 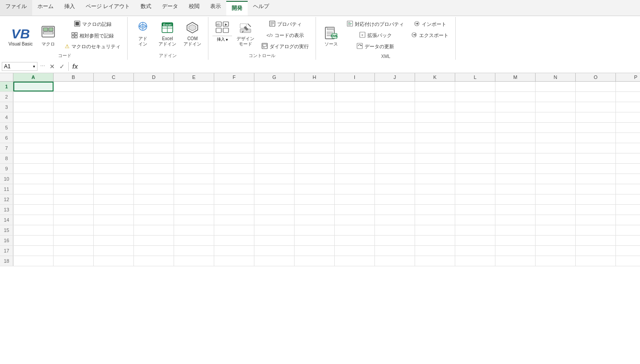 I want to click on col-header-j: J, so click(x=395, y=77).